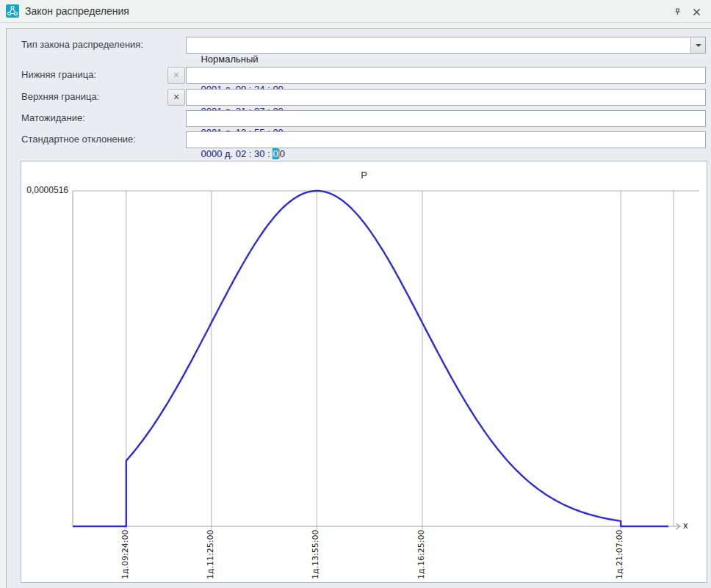  I want to click on stddev-selected-char: 0, so click(275, 154).